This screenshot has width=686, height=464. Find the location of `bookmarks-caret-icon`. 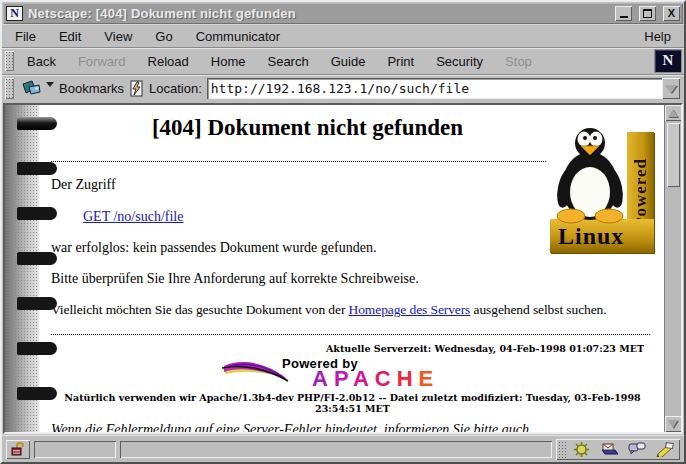

bookmarks-caret-icon is located at coordinates (50, 84).